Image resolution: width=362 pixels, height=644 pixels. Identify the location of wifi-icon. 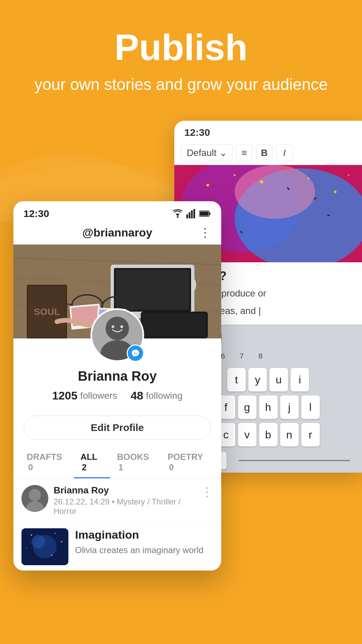
(178, 214).